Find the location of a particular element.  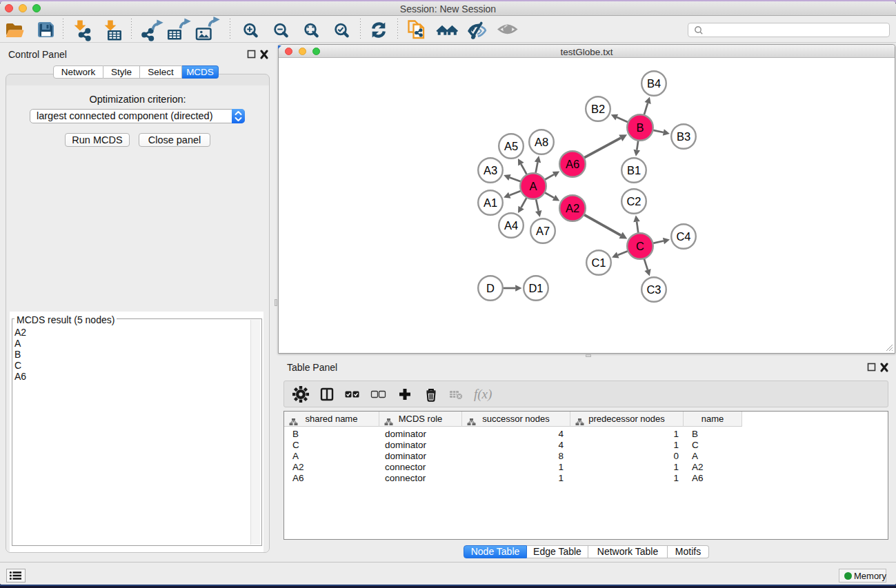

svg-text: A1 is located at coordinates (490, 203).